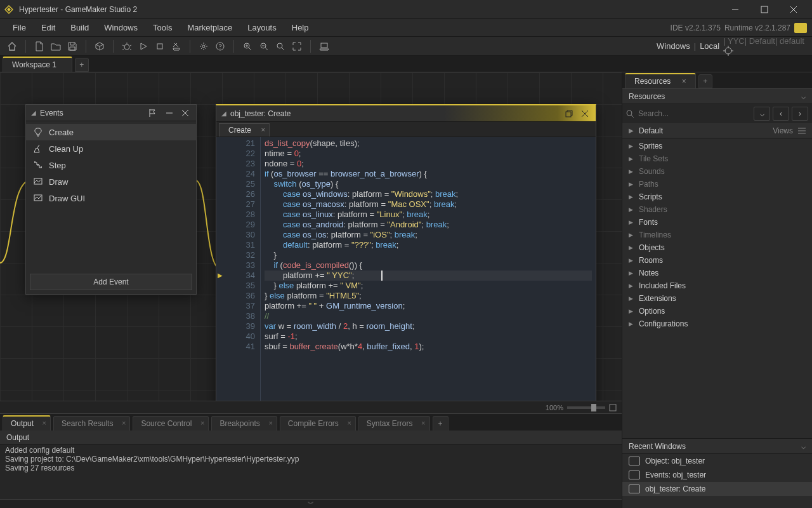 Image resolution: width=812 pixels, height=508 pixels. What do you see at coordinates (324, 46) in the screenshot?
I see `laptop-icon` at bounding box center [324, 46].